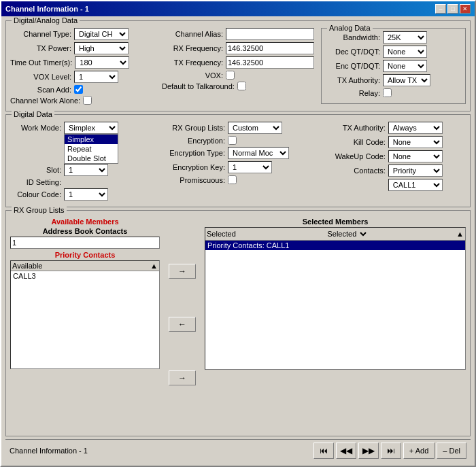 The width and height of the screenshot is (476, 467). What do you see at coordinates (335, 222) in the screenshot?
I see `selected-members-header: Selected Members` at bounding box center [335, 222].